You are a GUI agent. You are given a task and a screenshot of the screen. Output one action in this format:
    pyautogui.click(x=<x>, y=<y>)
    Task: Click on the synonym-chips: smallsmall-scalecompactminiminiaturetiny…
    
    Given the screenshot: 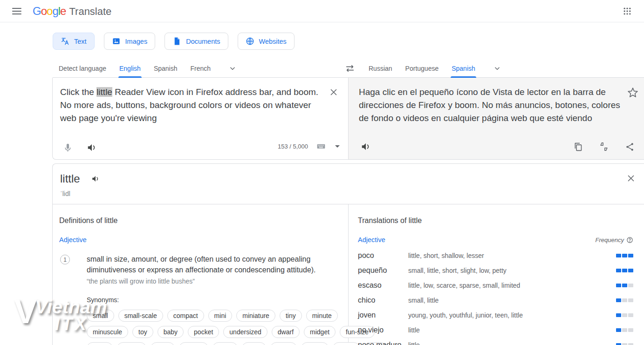 What is the action you would take?
    pyautogui.click(x=206, y=327)
    